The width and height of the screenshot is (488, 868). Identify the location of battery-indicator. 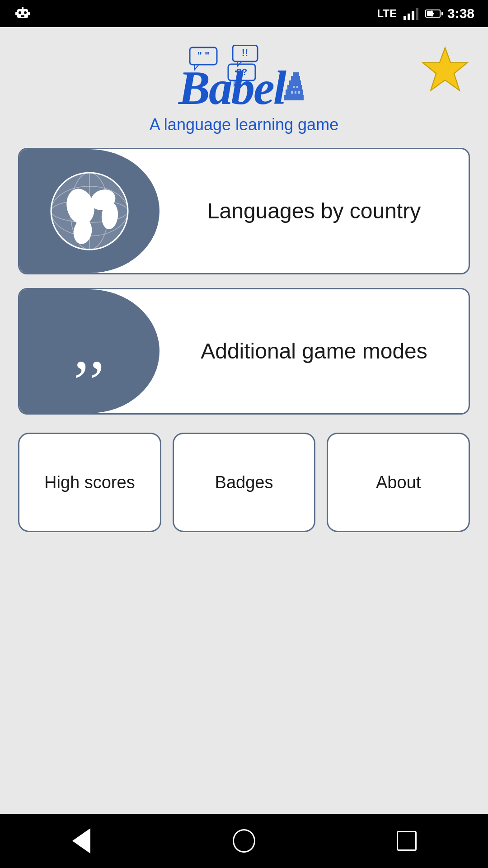
(433, 14).